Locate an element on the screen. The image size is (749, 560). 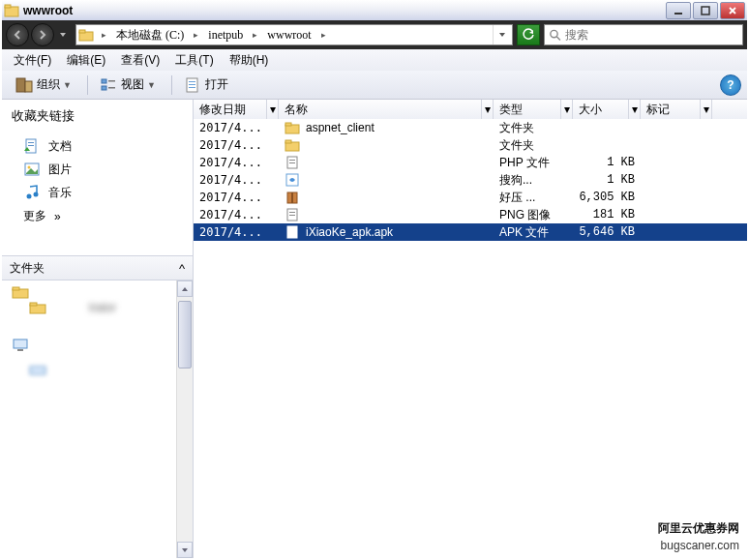
menu-bar: 文件(F) 编辑(E) 查看(V) 工具(T) 帮助(H) is located at coordinates (374, 60).